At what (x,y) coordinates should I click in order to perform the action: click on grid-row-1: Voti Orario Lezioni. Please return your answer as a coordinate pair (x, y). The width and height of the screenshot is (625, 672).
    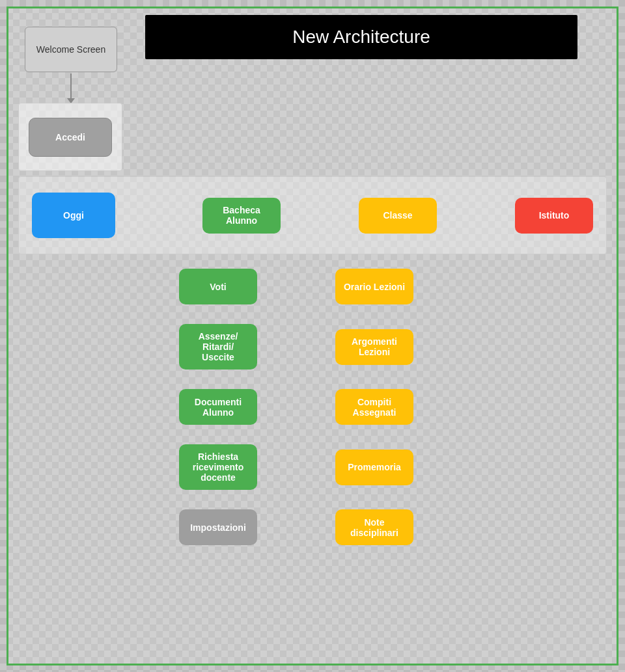
    Looking at the image, I should click on (312, 286).